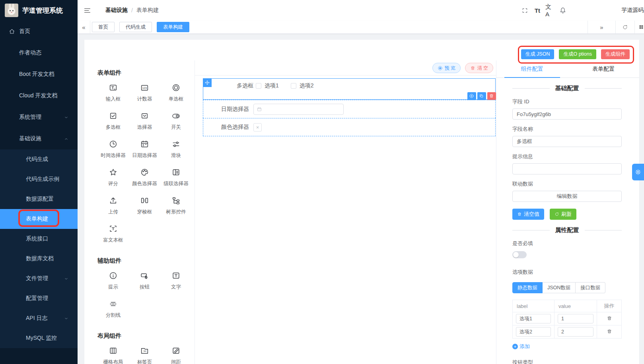 This screenshot has width=644, height=364. I want to click on settings-gear-button, so click(638, 172).